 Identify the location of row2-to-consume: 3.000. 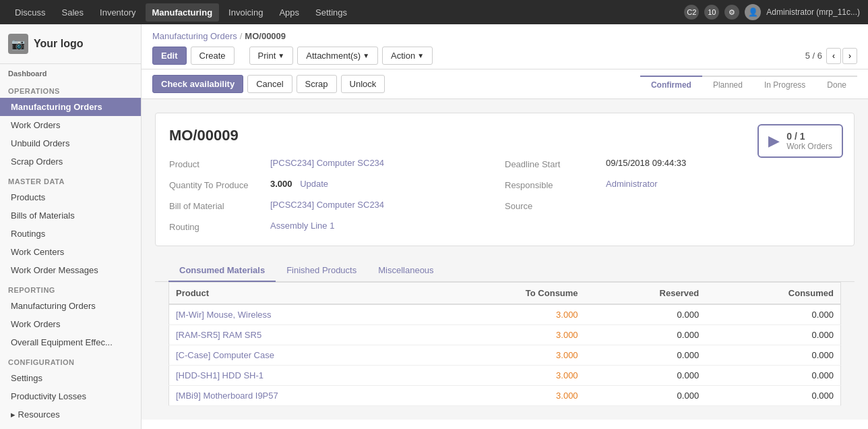
(509, 335).